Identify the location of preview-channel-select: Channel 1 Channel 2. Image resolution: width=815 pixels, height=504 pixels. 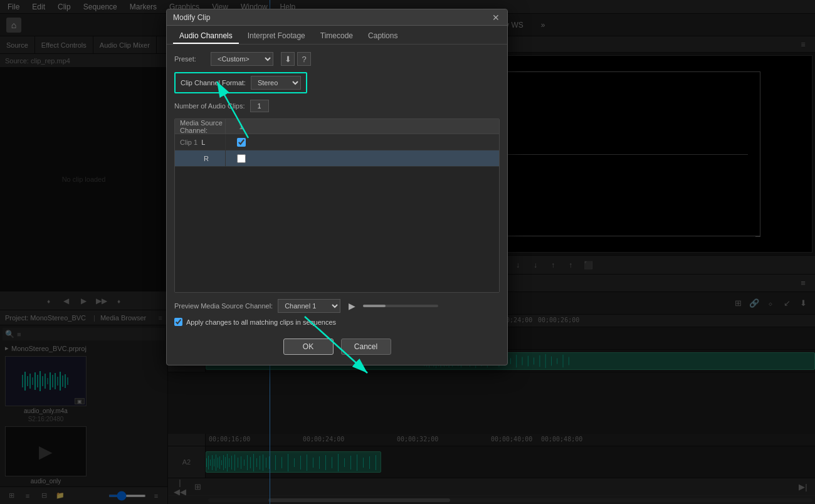
(309, 306).